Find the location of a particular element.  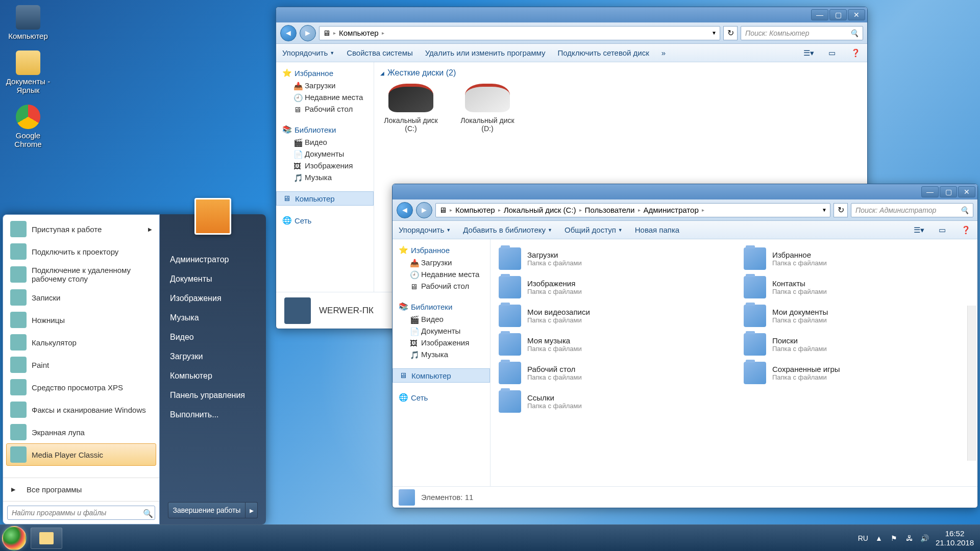

volume-icon: 🔊 is located at coordinates (925, 538).